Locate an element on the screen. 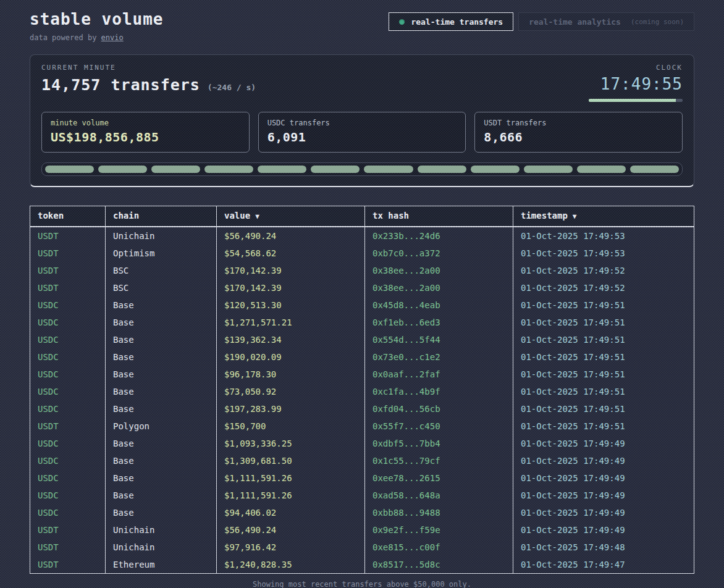 Image resolution: width=724 pixels, height=588 pixels. cell-tx-hash: 0xee78...2615 is located at coordinates (439, 478).